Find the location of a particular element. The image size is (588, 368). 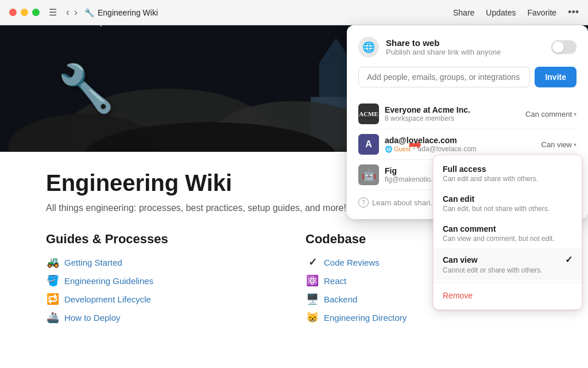

react-icon: ⚛️ is located at coordinates (312, 281).